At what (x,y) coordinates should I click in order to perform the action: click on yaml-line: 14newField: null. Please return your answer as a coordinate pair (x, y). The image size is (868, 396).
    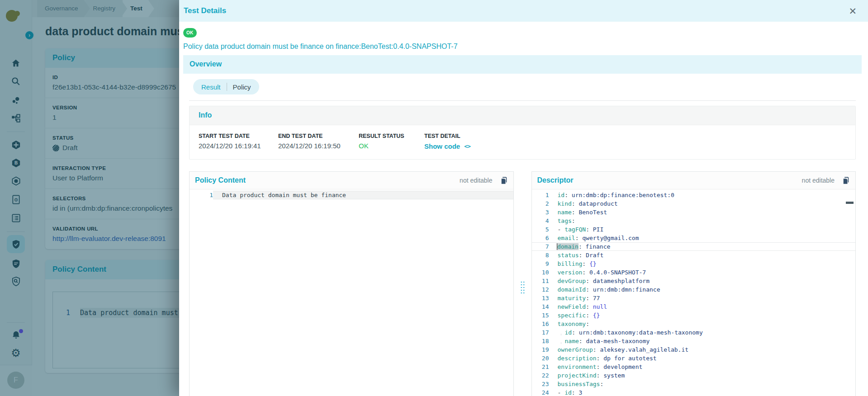
    Looking at the image, I should click on (694, 306).